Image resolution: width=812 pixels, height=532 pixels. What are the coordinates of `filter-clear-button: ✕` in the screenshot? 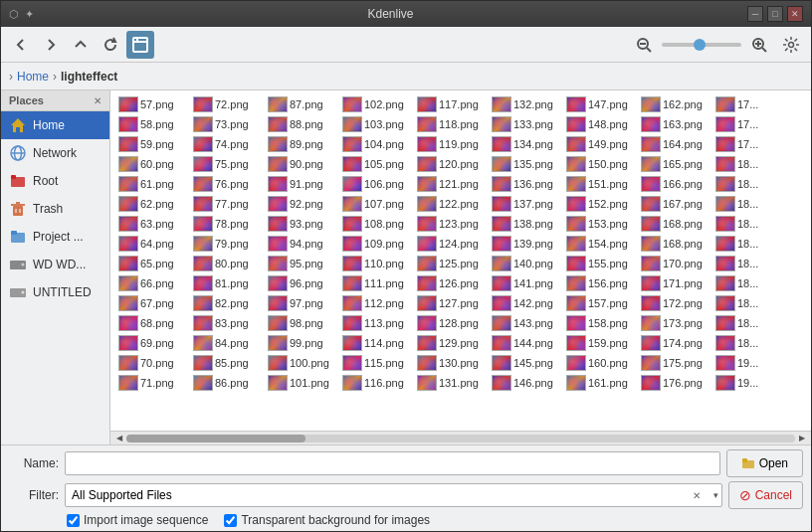 It's located at (697, 495).